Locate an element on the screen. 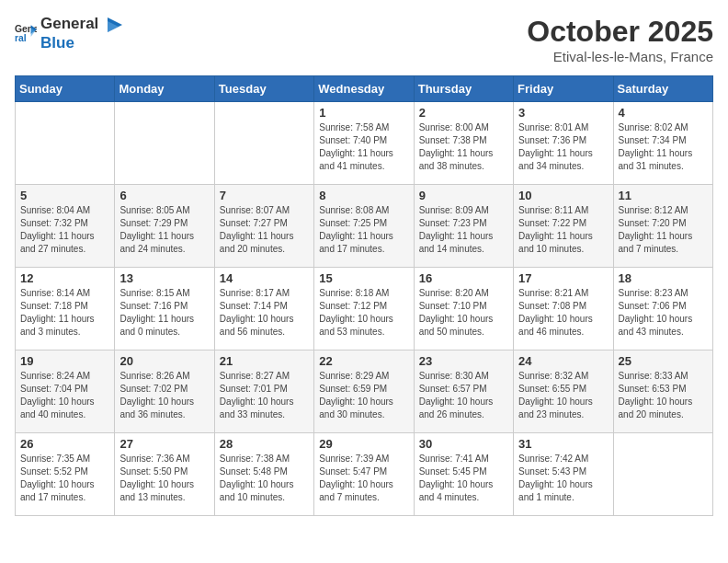 The height and width of the screenshot is (563, 728). day-number: 30 is located at coordinates (463, 443).